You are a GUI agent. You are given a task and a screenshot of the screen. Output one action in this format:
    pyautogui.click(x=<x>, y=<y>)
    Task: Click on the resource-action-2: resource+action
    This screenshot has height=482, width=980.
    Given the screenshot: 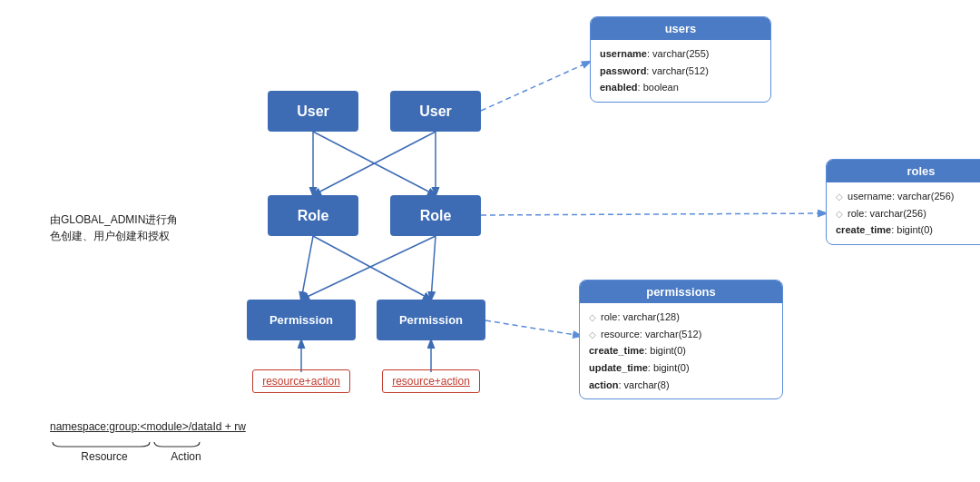 What is the action you would take?
    pyautogui.click(x=431, y=381)
    